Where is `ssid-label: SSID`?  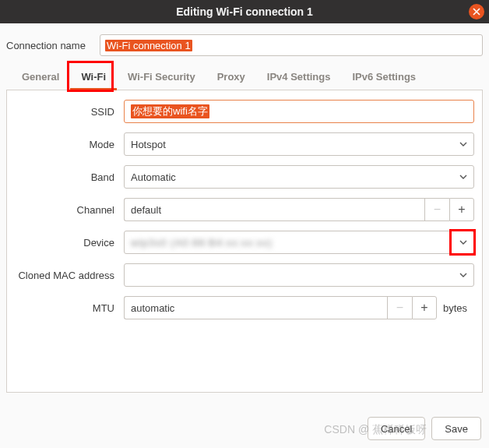 ssid-label: SSID is located at coordinates (69, 112).